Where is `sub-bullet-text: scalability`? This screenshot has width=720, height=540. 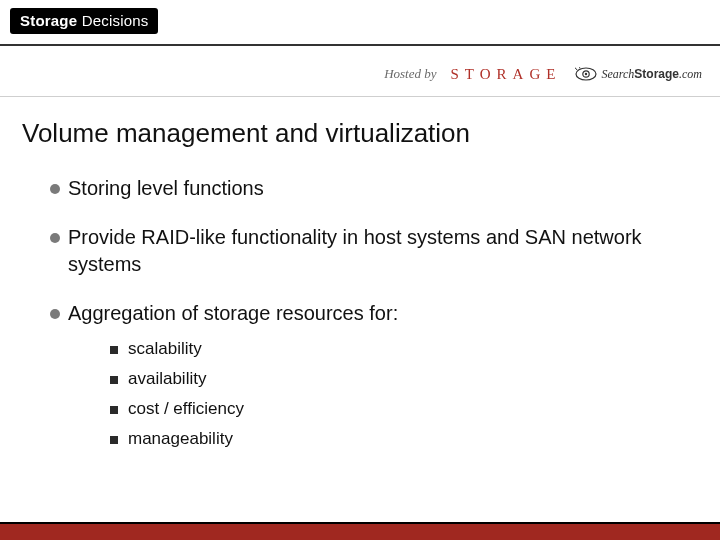 sub-bullet-text: scalability is located at coordinates (165, 349).